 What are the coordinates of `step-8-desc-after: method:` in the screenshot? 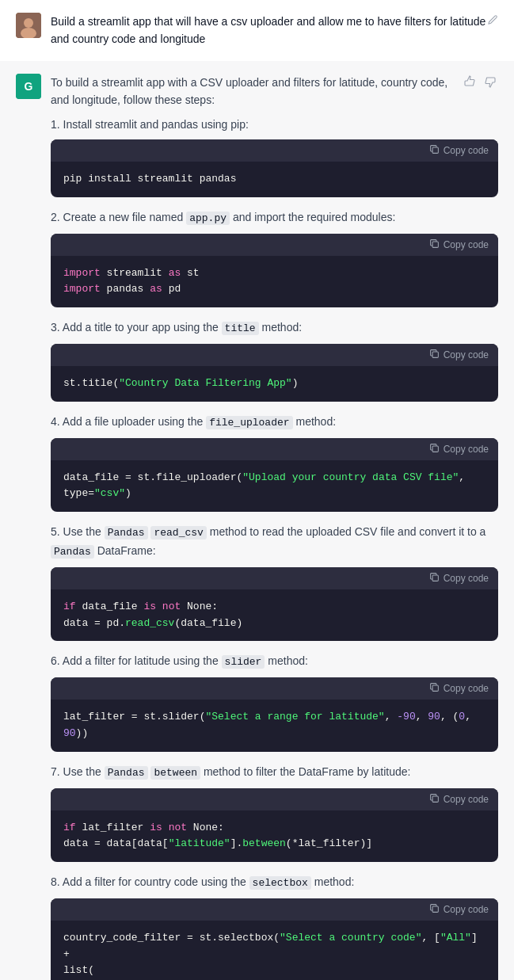 It's located at (333, 882).